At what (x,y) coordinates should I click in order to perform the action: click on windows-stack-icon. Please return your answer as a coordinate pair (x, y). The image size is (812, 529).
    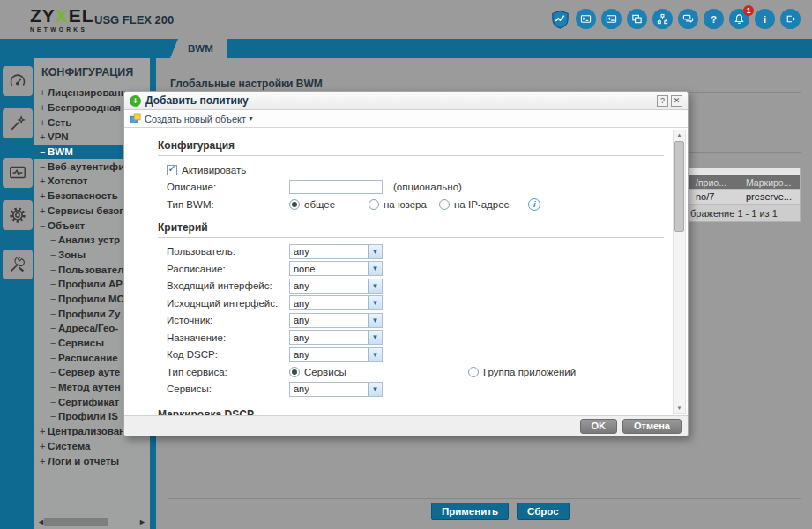
    Looking at the image, I should click on (637, 19).